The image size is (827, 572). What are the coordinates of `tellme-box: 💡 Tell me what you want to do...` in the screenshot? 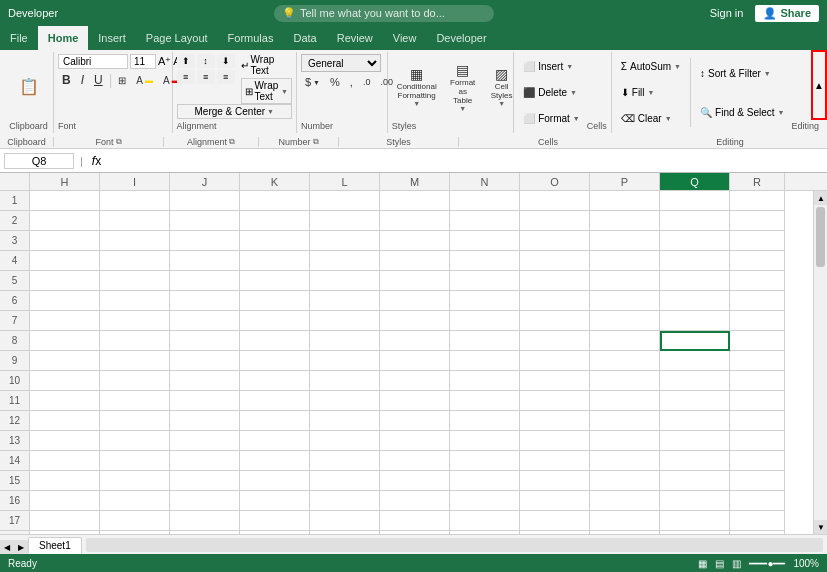 It's located at (384, 14).